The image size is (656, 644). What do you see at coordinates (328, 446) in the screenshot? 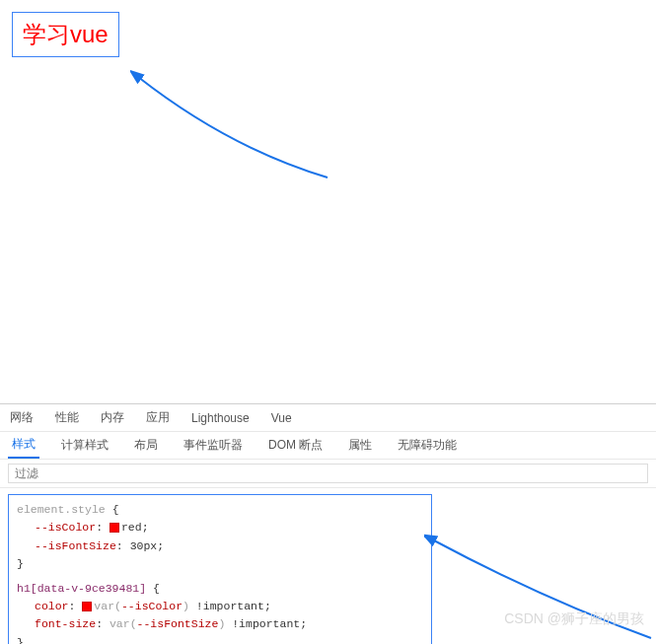
I see `devtools-sub-tabs: 样式 计算样式 布局 事件监听器 DOM 断点 属性 无障碍功能` at bounding box center [328, 446].